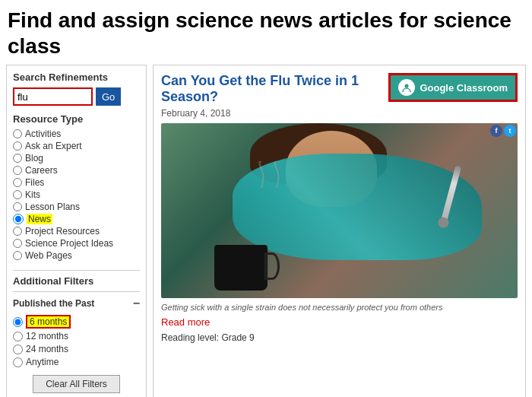  What do you see at coordinates (76, 183) in the screenshot?
I see `list-item: Files` at bounding box center [76, 183].